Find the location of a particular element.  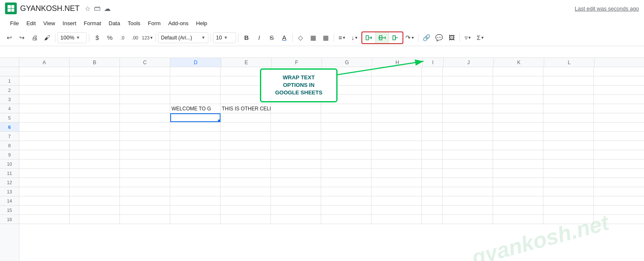

col-C: C is located at coordinates (145, 62).